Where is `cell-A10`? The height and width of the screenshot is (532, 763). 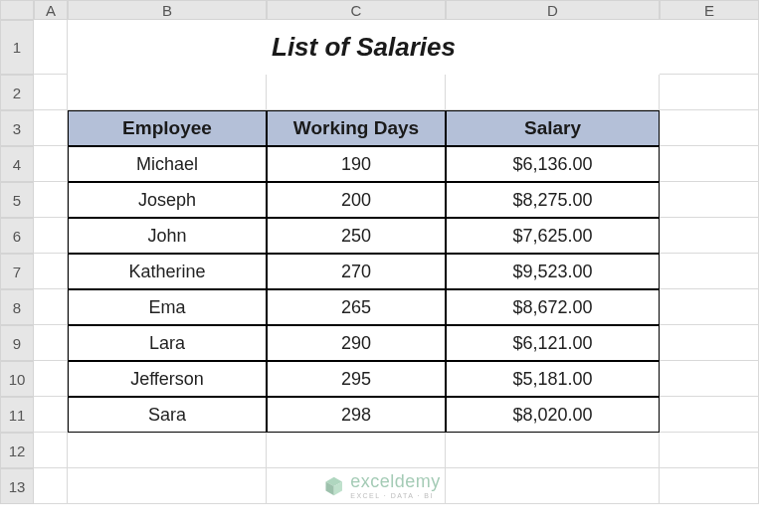
cell-A10 is located at coordinates (51, 379).